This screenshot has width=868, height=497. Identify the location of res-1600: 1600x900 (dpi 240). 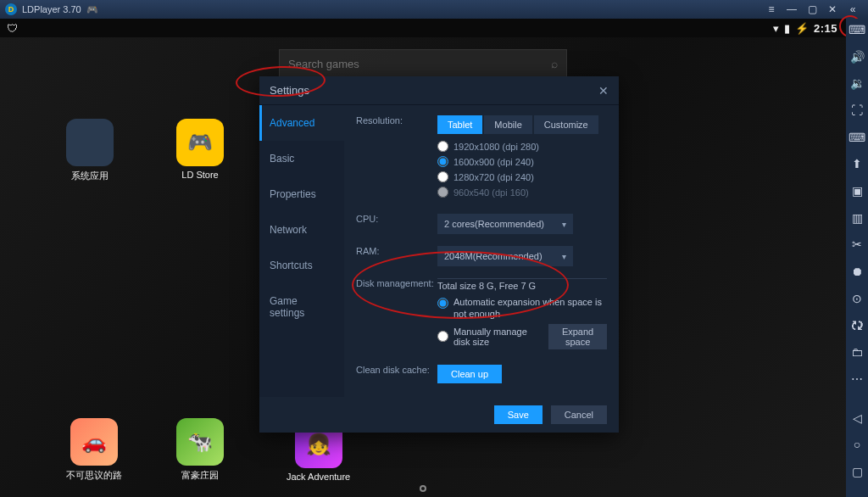
(522, 161).